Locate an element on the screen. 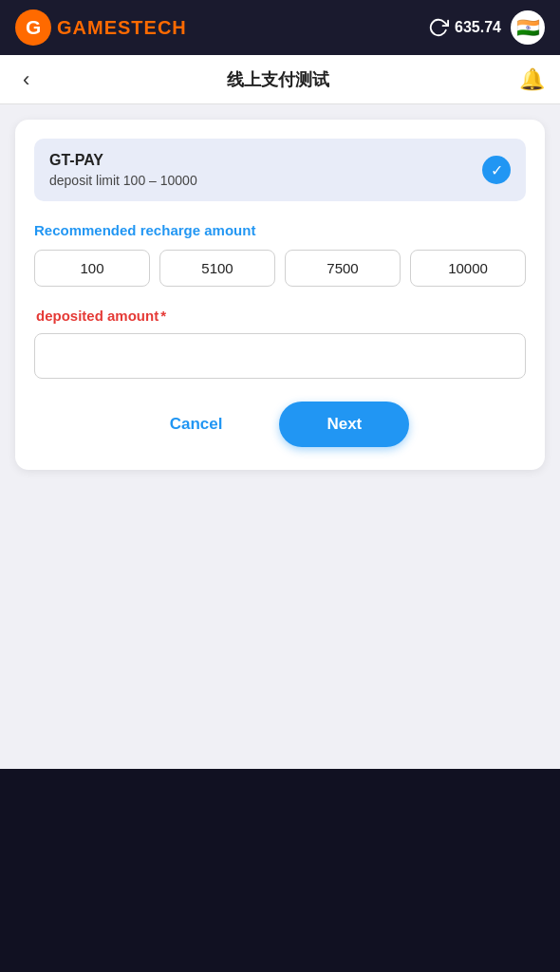 This screenshot has width=560, height=972. refresh-icon is located at coordinates (439, 28).